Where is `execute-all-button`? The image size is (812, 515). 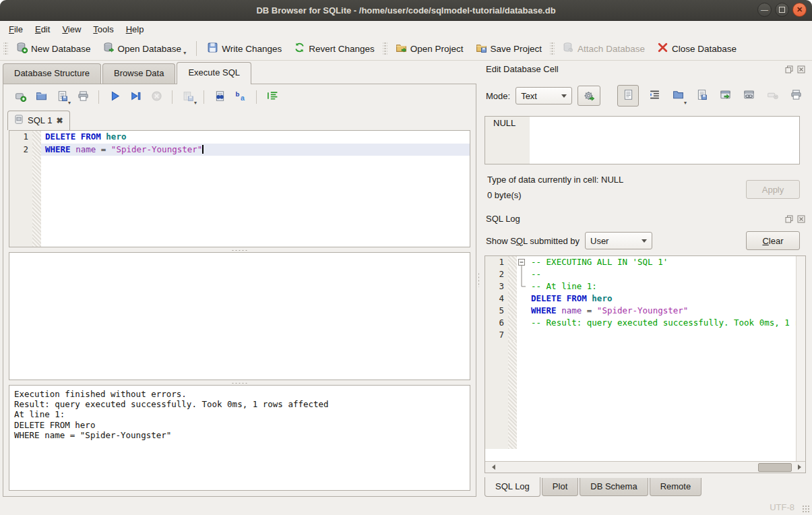 execute-all-button is located at coordinates (115, 97).